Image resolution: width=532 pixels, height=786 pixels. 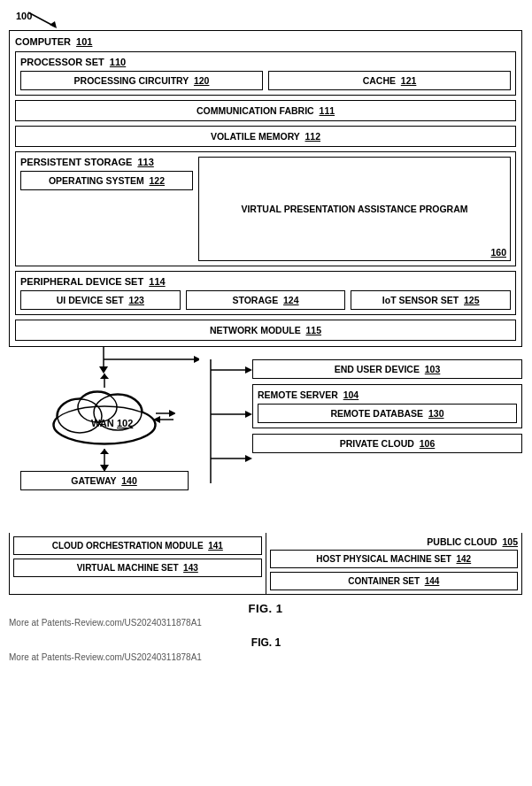 I want to click on svg-text: WAN, so click(x=103, y=423).